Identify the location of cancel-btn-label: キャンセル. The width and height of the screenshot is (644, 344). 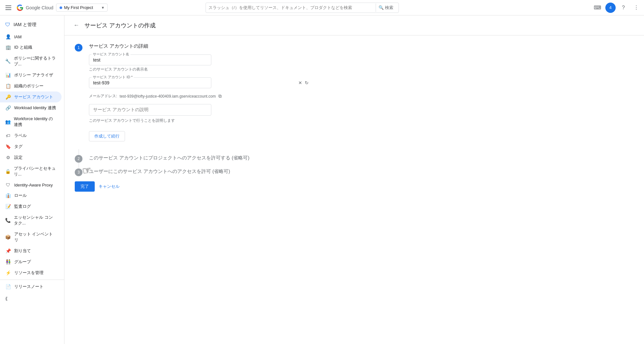
(109, 186).